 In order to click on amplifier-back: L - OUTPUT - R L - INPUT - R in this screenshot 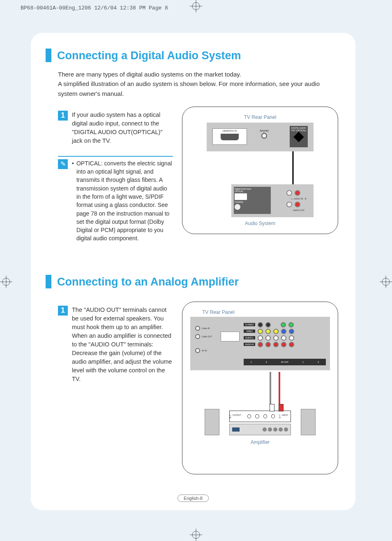, I will do `click(260, 416)`.